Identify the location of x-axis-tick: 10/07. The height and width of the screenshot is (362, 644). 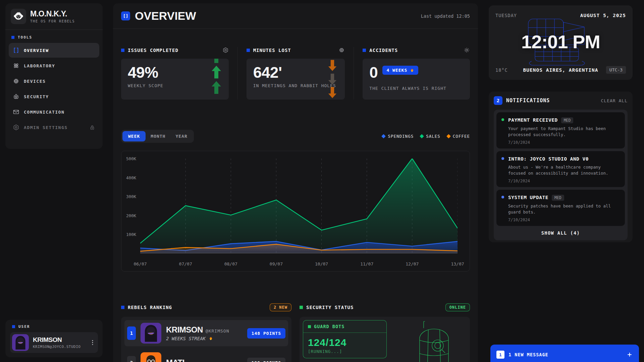
(321, 264).